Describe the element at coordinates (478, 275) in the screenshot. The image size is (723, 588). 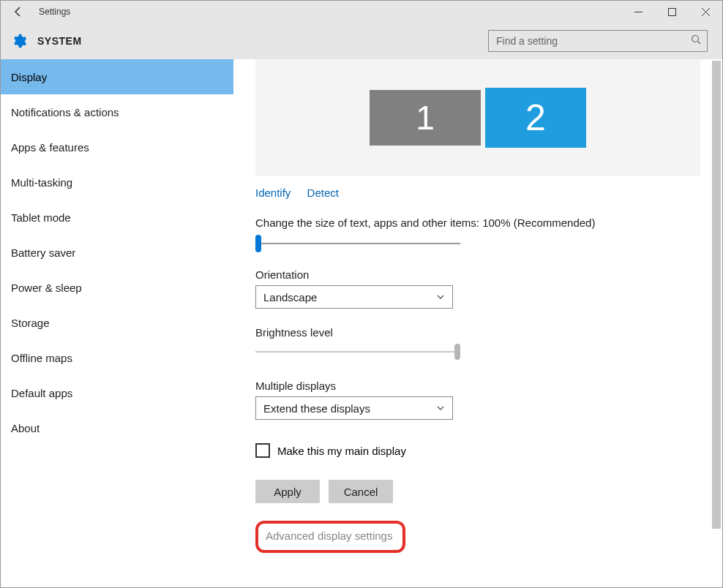
I see `orientation-label: Orientation` at that location.